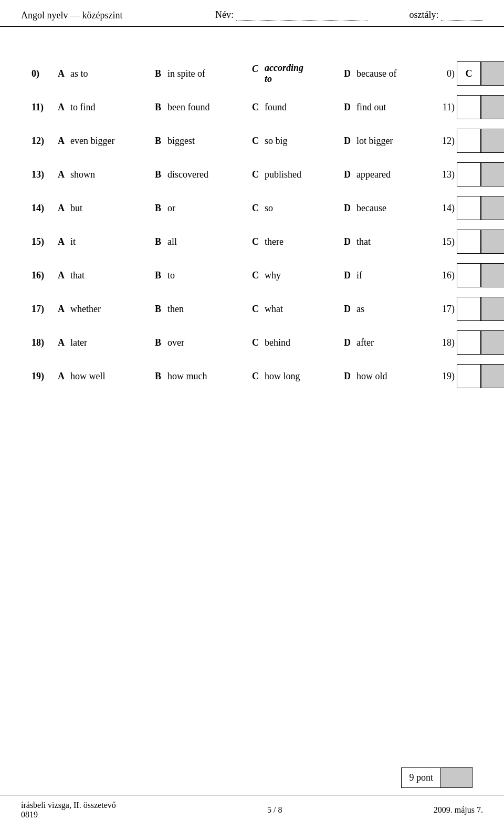 The width and height of the screenshot is (504, 830). What do you see at coordinates (252, 208) in the screenshot?
I see `question-row-14: 14) A but B or C so D because` at bounding box center [252, 208].